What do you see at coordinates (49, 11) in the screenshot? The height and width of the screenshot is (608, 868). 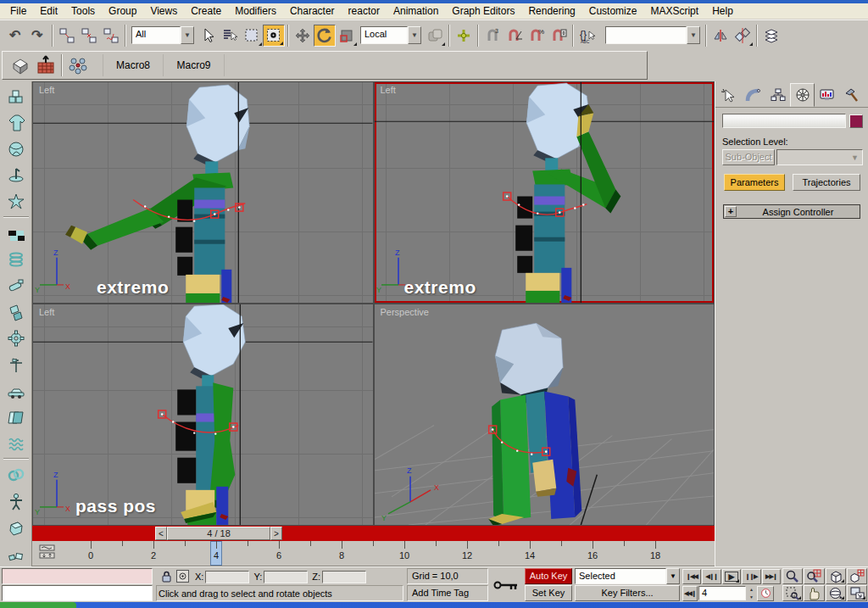 I see `menu-edit: Edit` at bounding box center [49, 11].